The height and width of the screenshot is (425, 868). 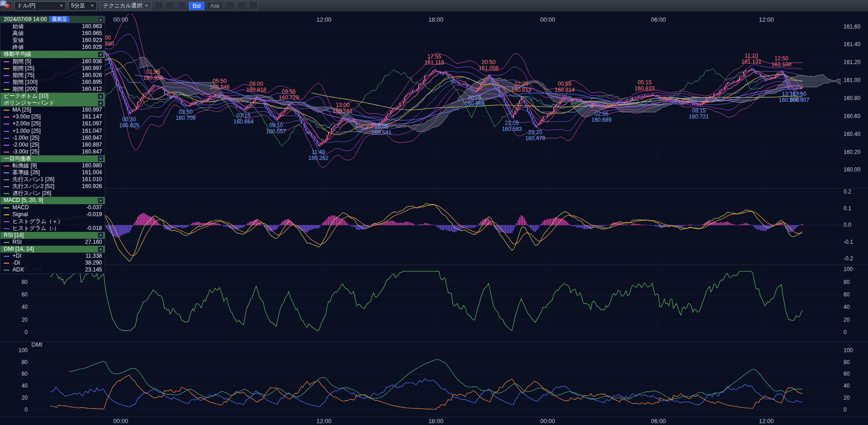 What do you see at coordinates (253, 6) in the screenshot?
I see `zoom-in-button` at bounding box center [253, 6].